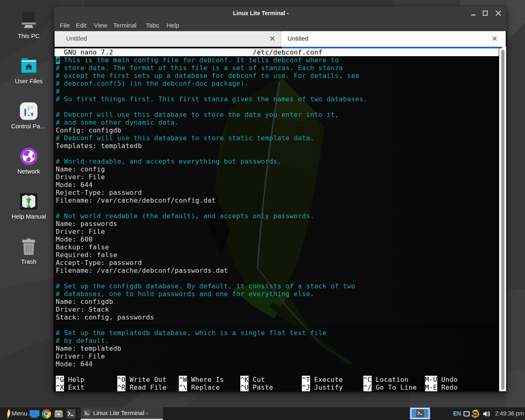  Describe the element at coordinates (70, 387) in the screenshot. I see `nano-shortcut: ^X Exit` at that location.